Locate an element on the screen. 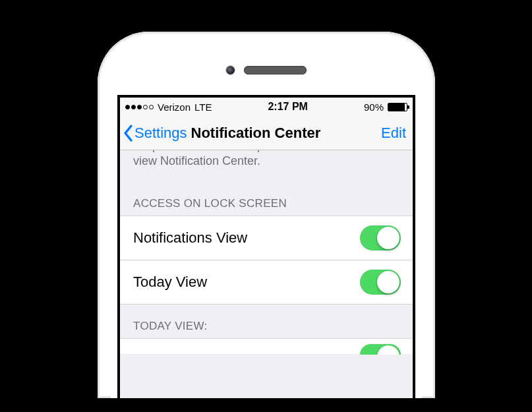 The width and height of the screenshot is (532, 412). clock-label: 2:17 PM is located at coordinates (287, 107).